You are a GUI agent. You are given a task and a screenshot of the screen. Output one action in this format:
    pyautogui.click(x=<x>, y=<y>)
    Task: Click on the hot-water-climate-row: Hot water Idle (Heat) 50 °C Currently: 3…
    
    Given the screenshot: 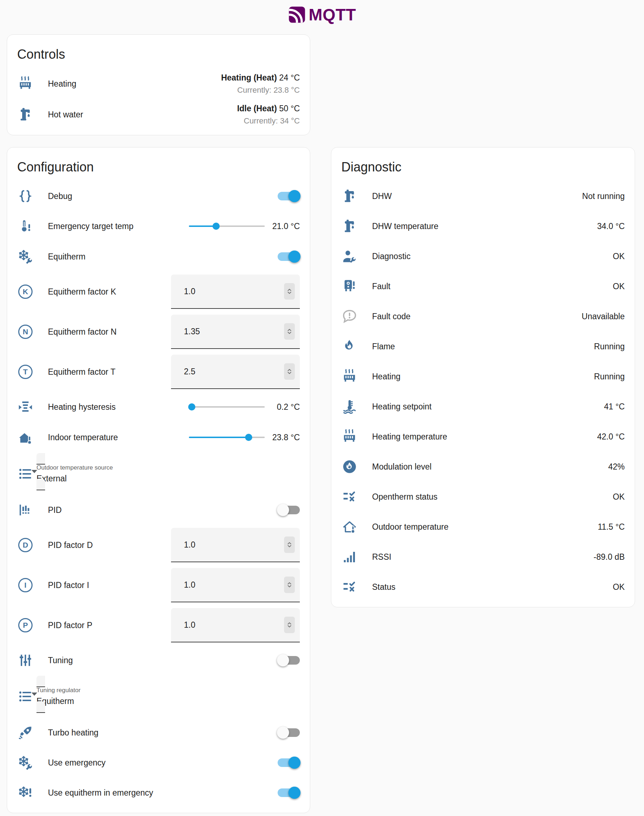 What is the action you would take?
    pyautogui.click(x=158, y=115)
    